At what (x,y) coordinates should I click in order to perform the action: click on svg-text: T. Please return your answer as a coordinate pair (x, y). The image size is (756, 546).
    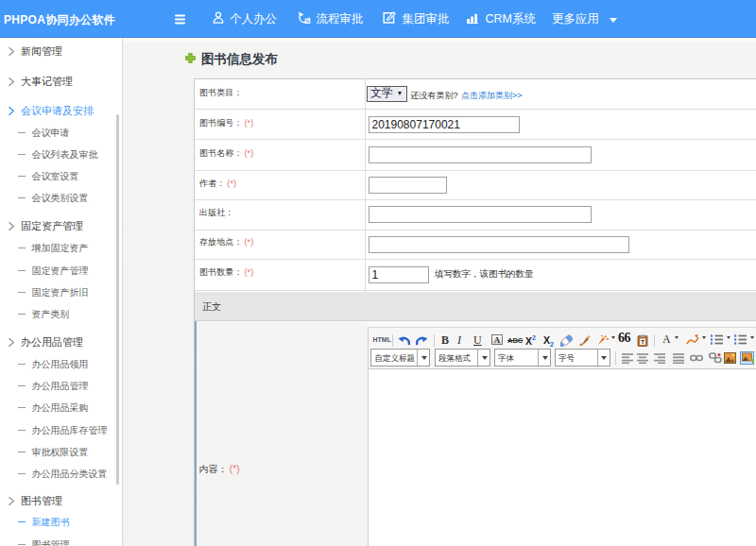
    Looking at the image, I should click on (643, 341).